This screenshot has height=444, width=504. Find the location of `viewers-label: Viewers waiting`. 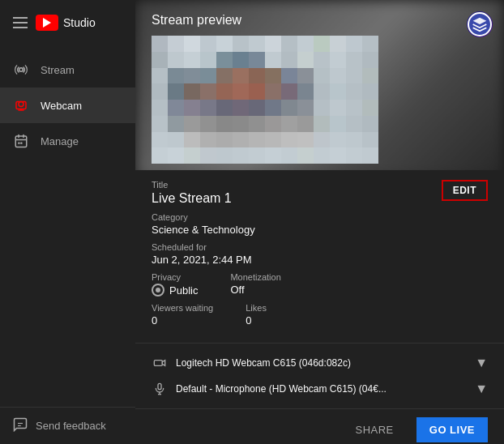

viewers-label: Viewers waiting is located at coordinates (182, 308).